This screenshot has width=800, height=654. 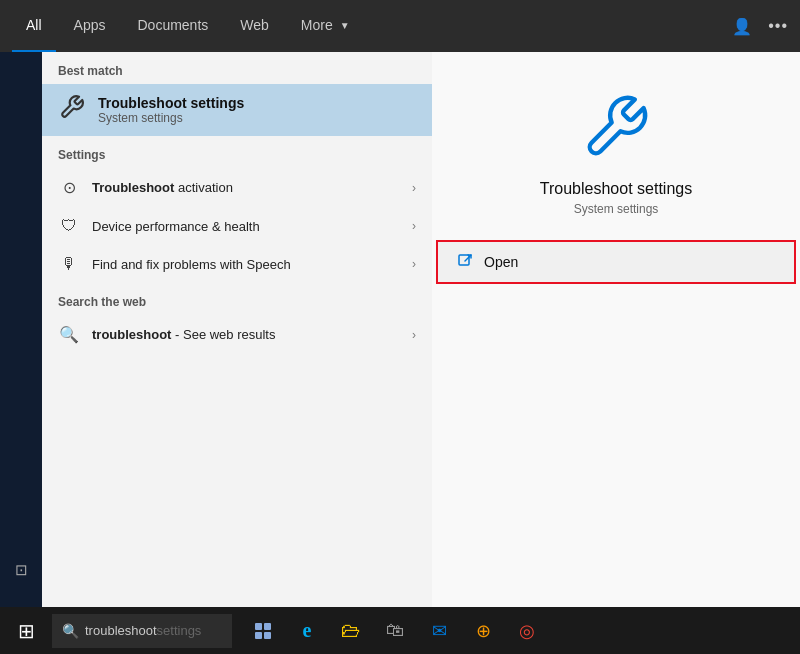 I want to click on chevron-right-icon: ›, so click(x=414, y=188).